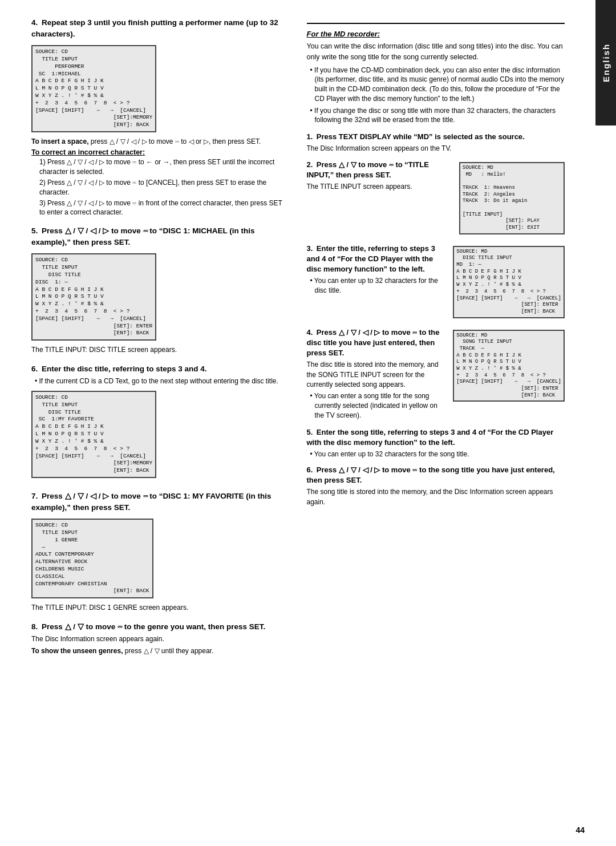 This screenshot has height=846, width=616. What do you see at coordinates (161, 208) in the screenshot?
I see `step-4-sub2-item-3: 3) Press △ / ▽ / ◁ / ▷ to move ⎓ in fron…` at bounding box center [161, 208].